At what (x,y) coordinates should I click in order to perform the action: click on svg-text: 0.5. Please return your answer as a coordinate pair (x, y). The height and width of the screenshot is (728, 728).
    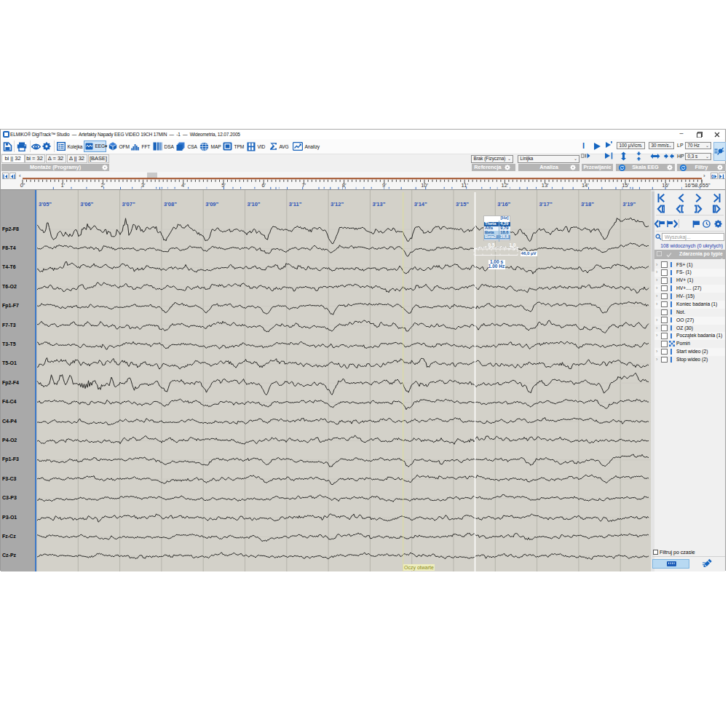
    Looking at the image, I should click on (491, 245).